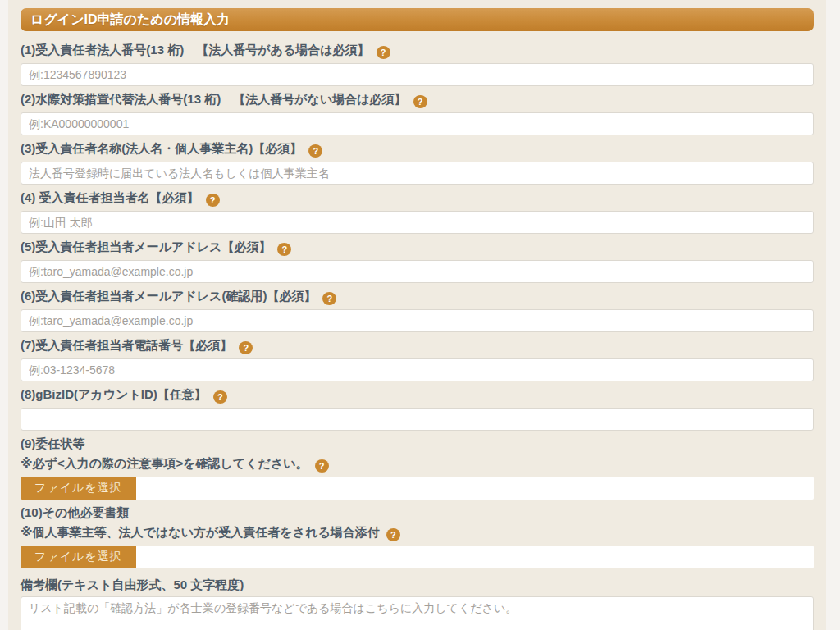 The width and height of the screenshot is (840, 630). I want to click on field-label-text: (4) 受入責任者担当者名【必須】, so click(110, 197).